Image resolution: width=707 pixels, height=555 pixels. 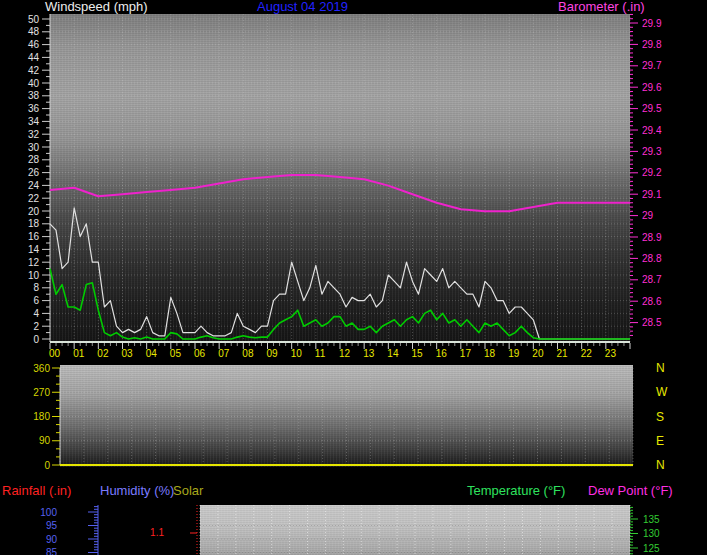 What do you see at coordinates (340, 304) in the screenshot?
I see `wind-average-line` at bounding box center [340, 304].